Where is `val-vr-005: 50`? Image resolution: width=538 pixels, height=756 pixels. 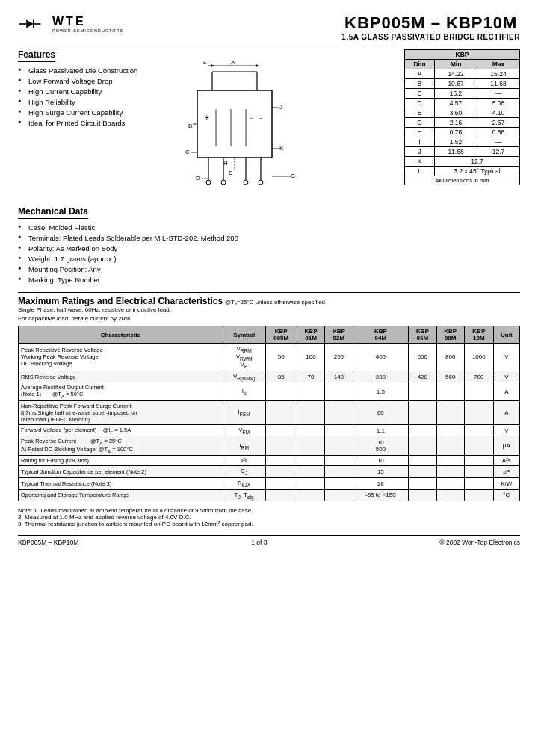 val-vr-005: 50 is located at coordinates (281, 357).